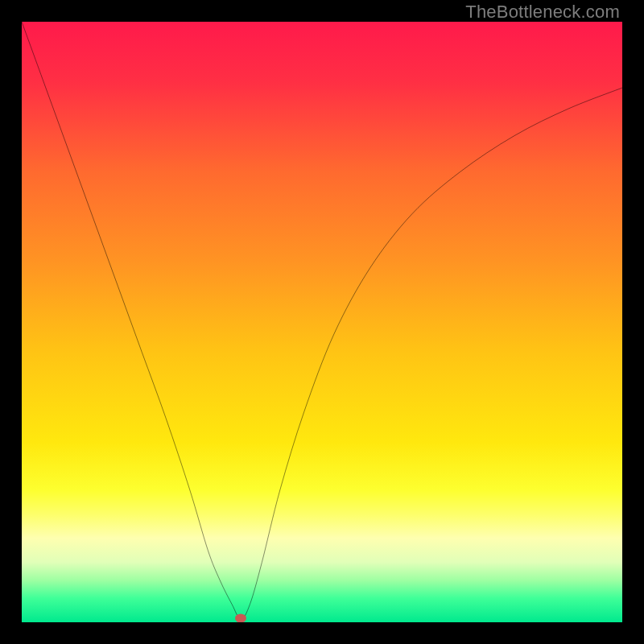 The height and width of the screenshot is (644, 644). What do you see at coordinates (241, 618) in the screenshot?
I see `minimum-marker` at bounding box center [241, 618].